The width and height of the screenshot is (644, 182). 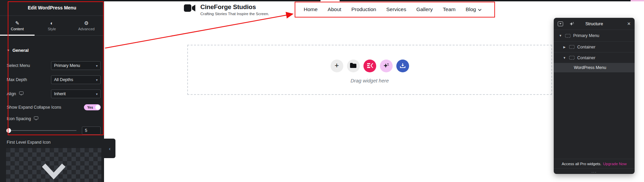 I want to click on site-logo: CineForge Studios Crafting Stories That …, so click(x=227, y=9).